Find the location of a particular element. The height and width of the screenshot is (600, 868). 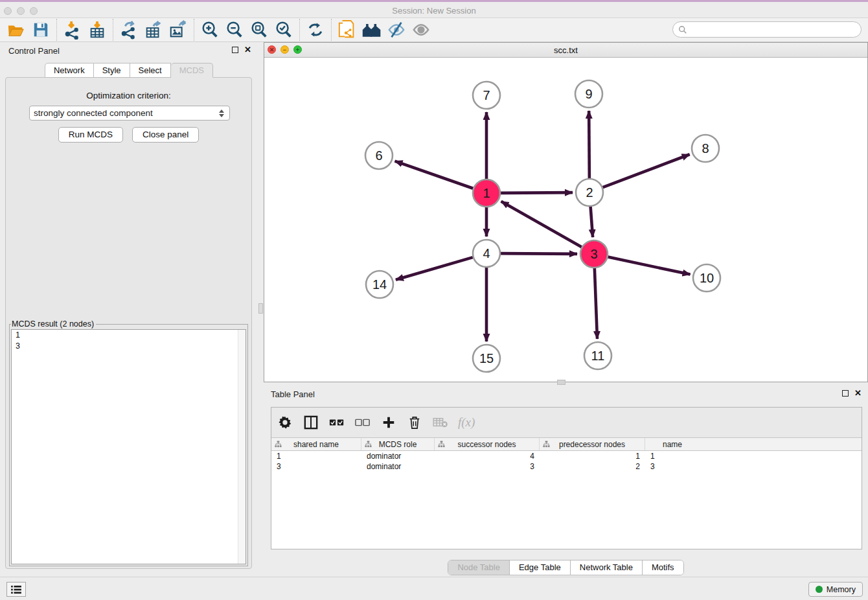

search-field is located at coordinates (767, 30).